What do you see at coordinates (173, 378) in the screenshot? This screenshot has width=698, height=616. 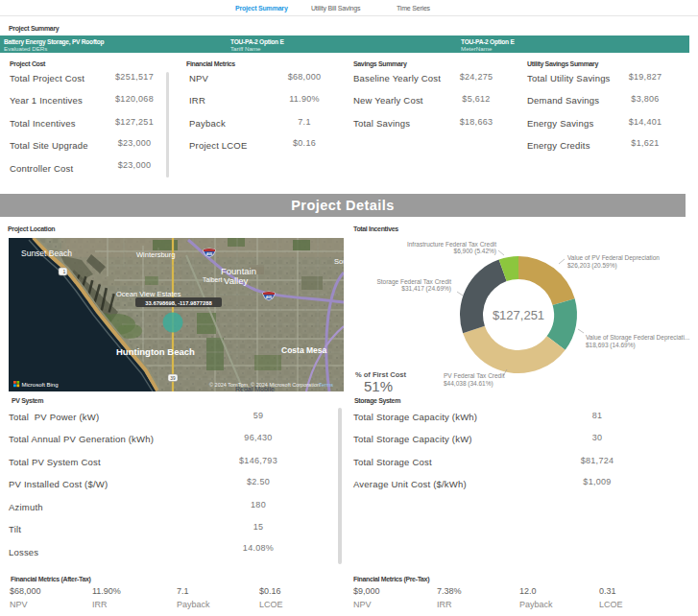 I see `svg-text: 39` at bounding box center [173, 378].